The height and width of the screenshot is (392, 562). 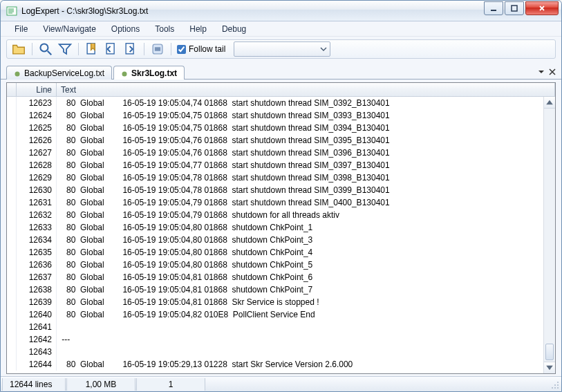 What do you see at coordinates (37, 90) in the screenshot?
I see `column-header-line: Line` at bounding box center [37, 90].